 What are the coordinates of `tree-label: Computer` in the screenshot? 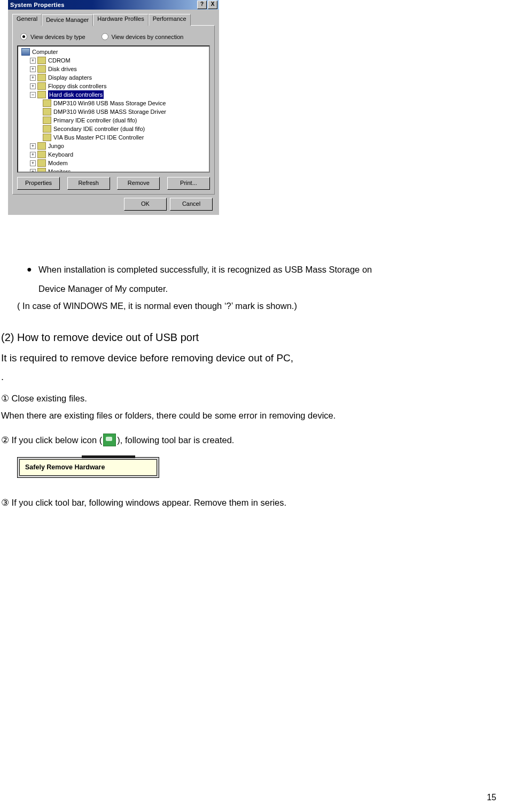 It's located at (45, 52).